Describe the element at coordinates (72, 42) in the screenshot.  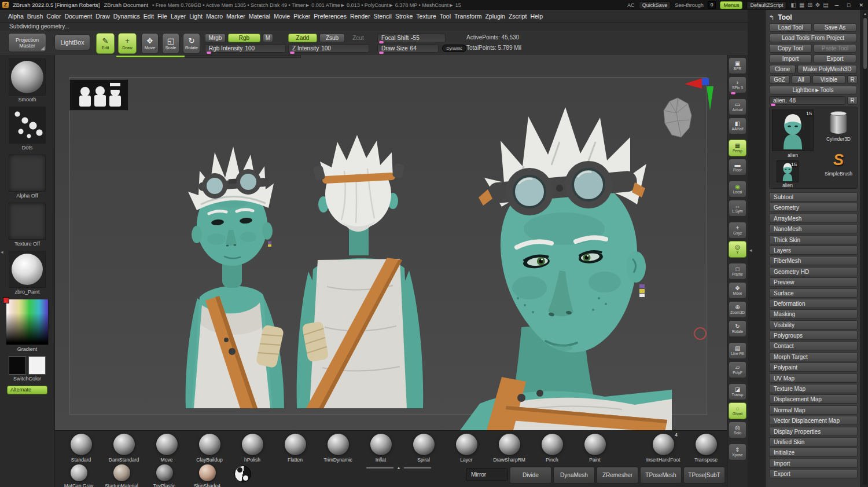
I see `lightbox-button: LightBox` at that location.